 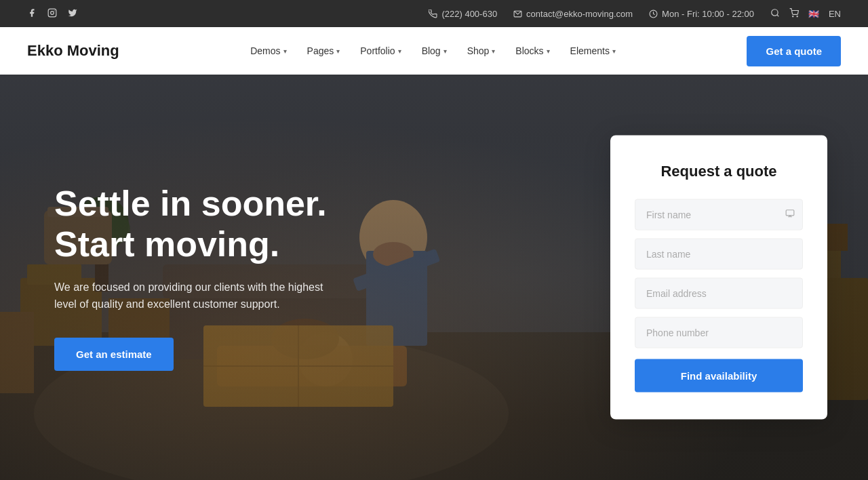 I want to click on phone-field, so click(x=719, y=333).